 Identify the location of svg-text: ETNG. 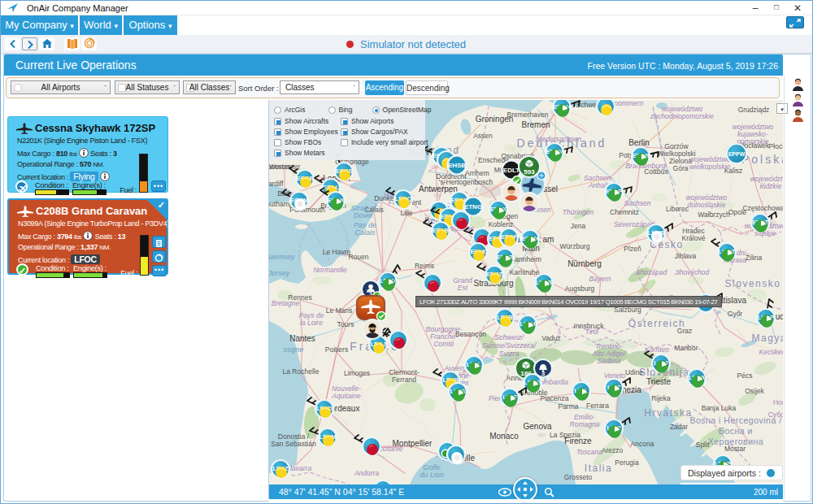
(473, 206).